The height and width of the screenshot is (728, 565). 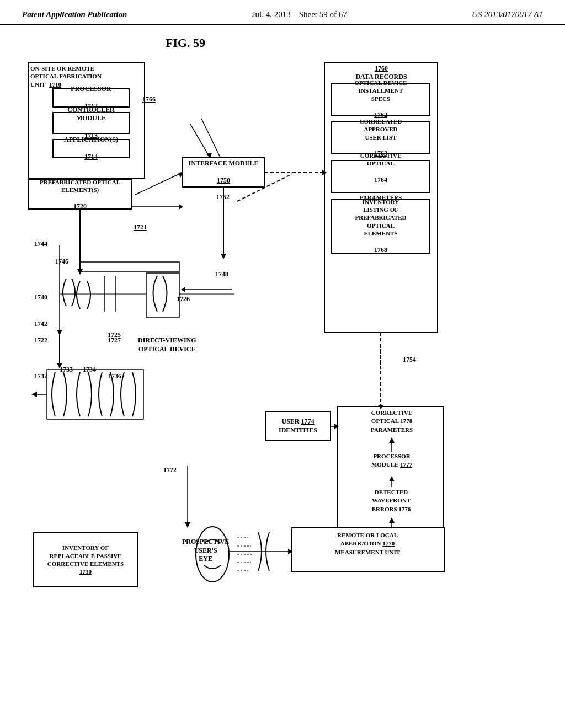 What do you see at coordinates (508, 14) in the screenshot?
I see `header-patent-number: US 2013/0170017 A1` at bounding box center [508, 14].